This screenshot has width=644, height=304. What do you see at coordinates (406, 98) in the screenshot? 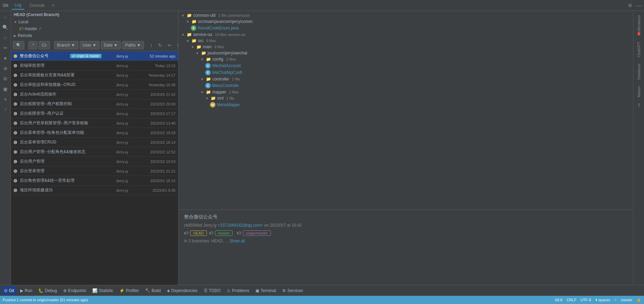
I see `list-item: ▼ 📁 xml 1 file` at bounding box center [406, 98].